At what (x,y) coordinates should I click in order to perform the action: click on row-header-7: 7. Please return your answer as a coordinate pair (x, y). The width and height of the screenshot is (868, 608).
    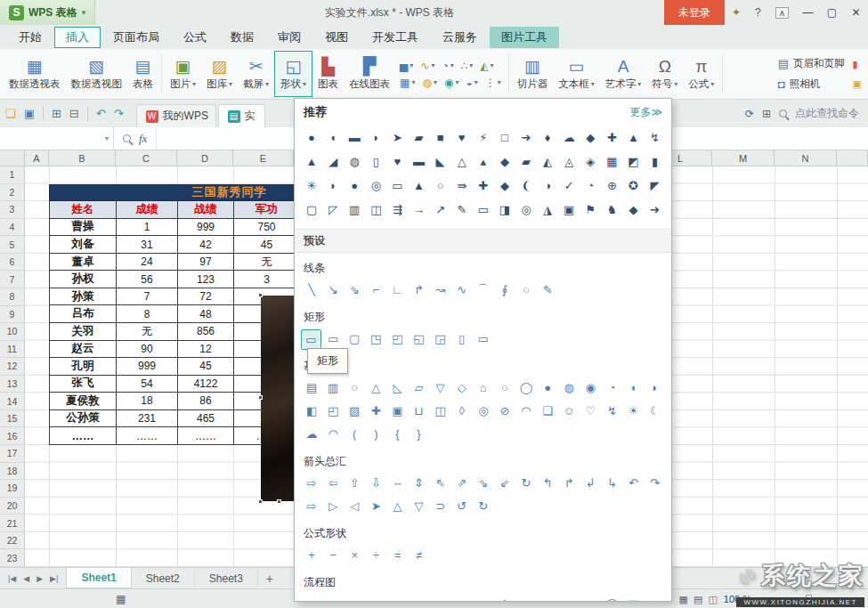
    Looking at the image, I should click on (12, 280).